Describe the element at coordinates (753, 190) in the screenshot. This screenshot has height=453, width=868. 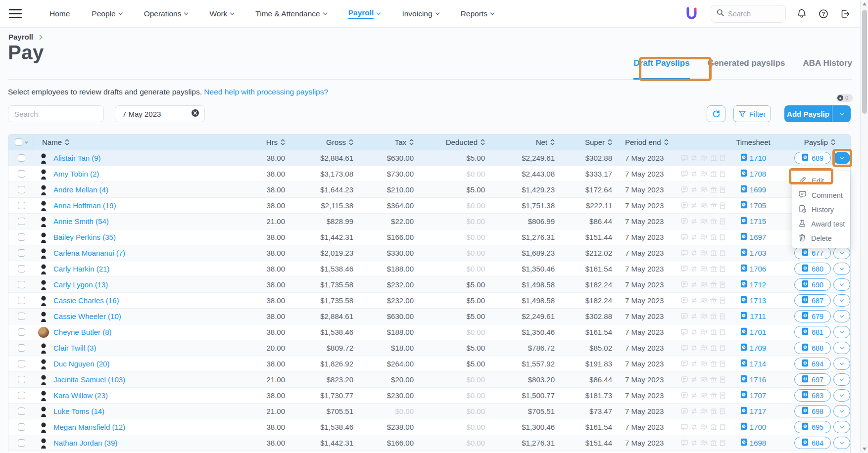
I see `timesheet-link: 1699` at that location.